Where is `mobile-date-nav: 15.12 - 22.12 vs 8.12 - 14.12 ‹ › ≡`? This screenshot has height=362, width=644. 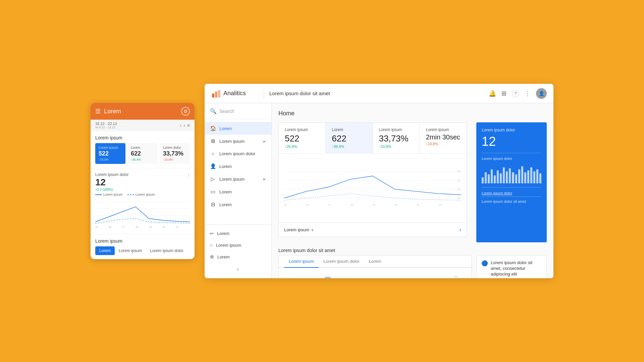
mobile-date-nav: 15.12 - 22.12 vs 8.12 - 14.12 ‹ › ≡ is located at coordinates (143, 125).